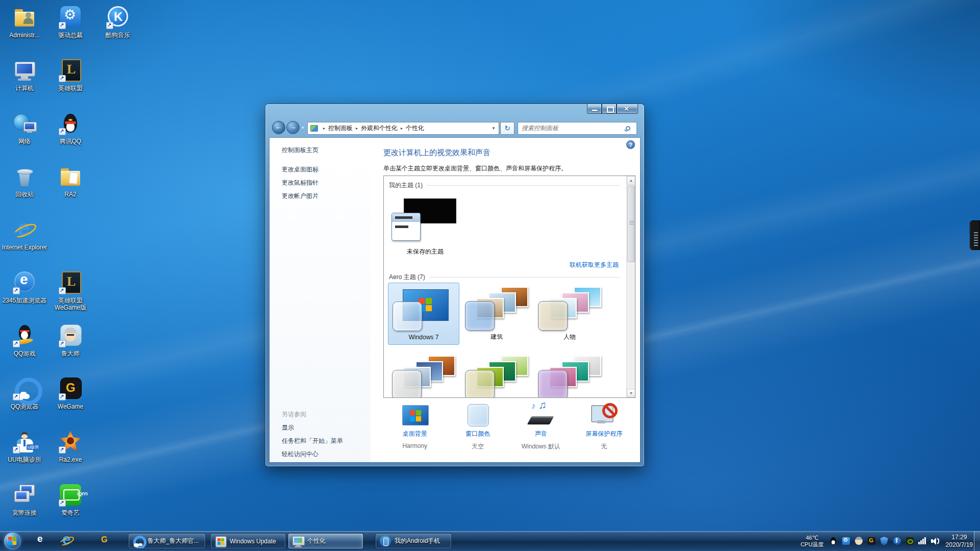 This screenshot has height=551, width=980. What do you see at coordinates (497, 314) in the screenshot?
I see `theme-architecture: 建筑` at bounding box center [497, 314].